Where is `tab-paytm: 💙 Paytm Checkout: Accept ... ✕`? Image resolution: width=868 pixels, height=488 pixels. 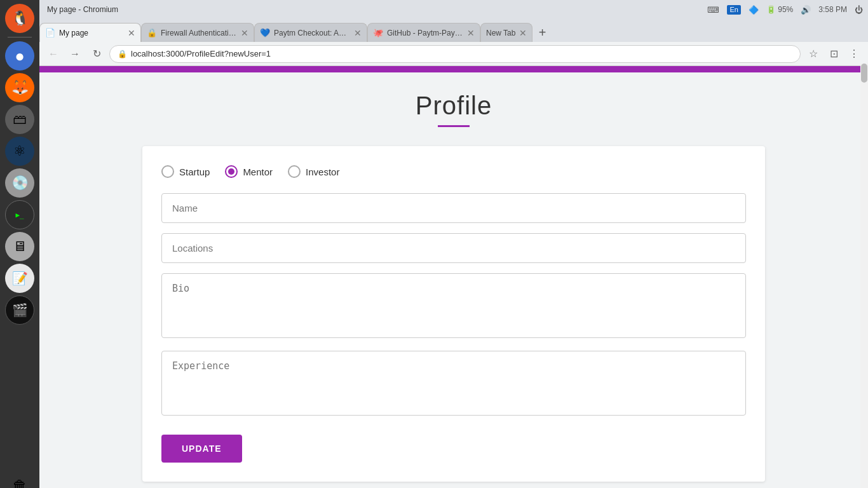 tab-paytm: 💙 Paytm Checkout: Accept ... ✕ is located at coordinates (311, 32).